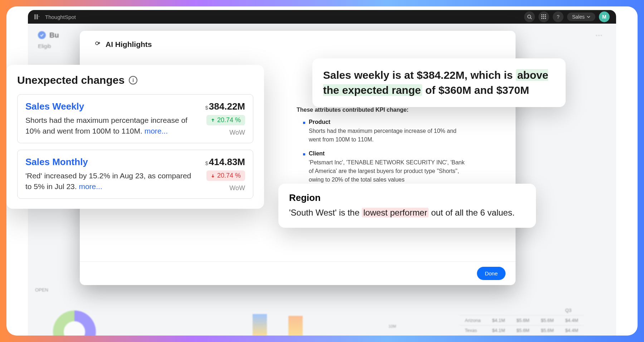 This screenshot has height=342, width=644. I want to click on region-card: Region 'South West' is the lowest perfor…, so click(407, 206).